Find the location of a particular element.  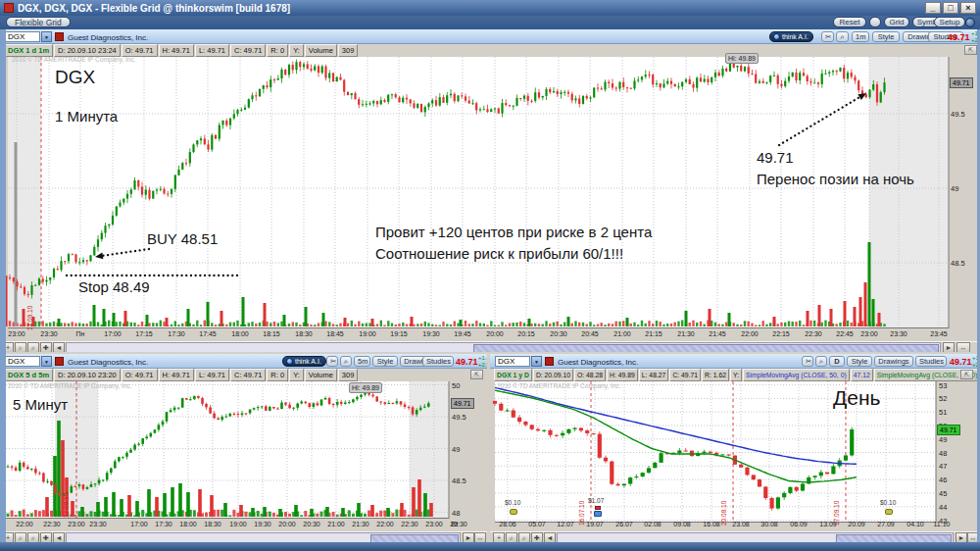

flexible-grid-tab: Flexible Grid is located at coordinates (38, 22).